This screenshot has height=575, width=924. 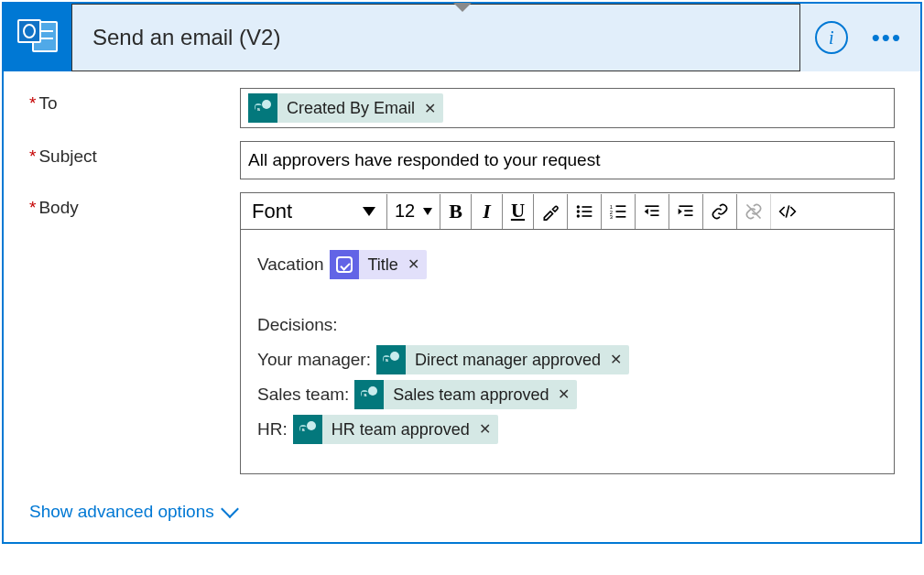 I want to click on font-size-label: 12, so click(x=405, y=211).